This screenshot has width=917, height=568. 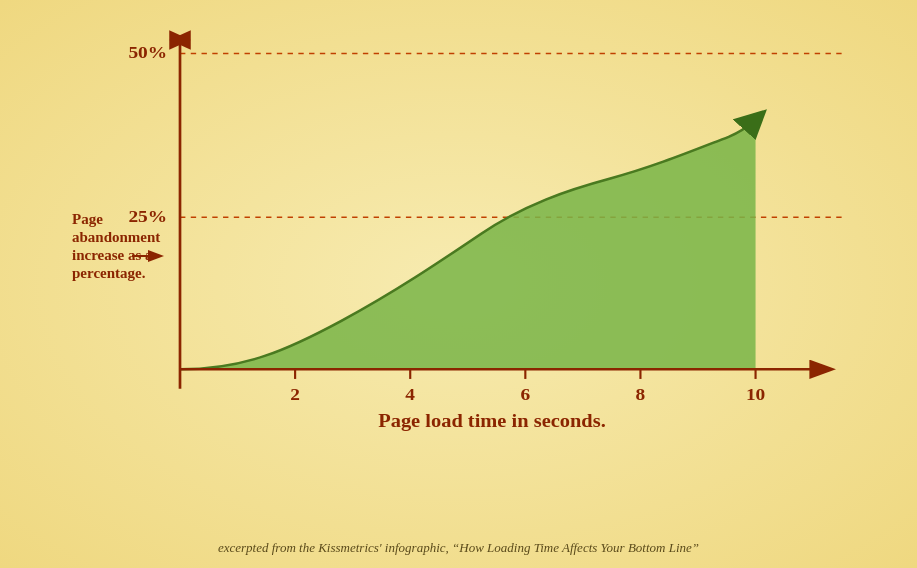 I want to click on svg-text: Page load time in seconds., so click(x=492, y=421).